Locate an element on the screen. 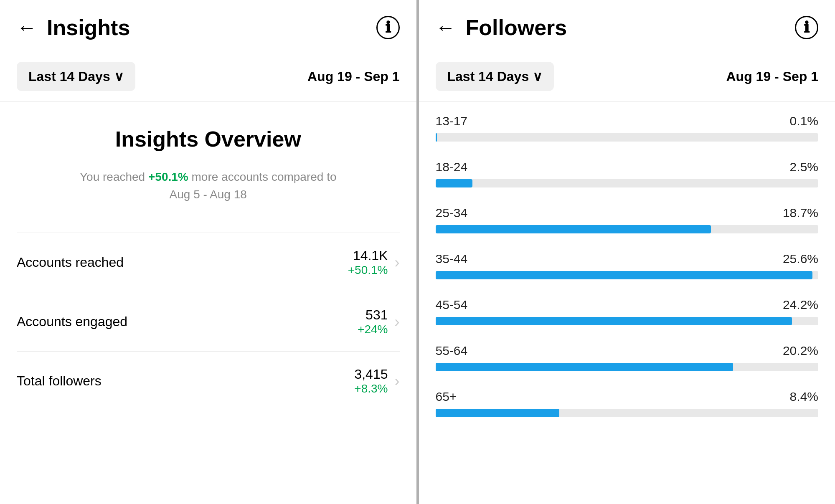  metric-main: 531 is located at coordinates (373, 315).